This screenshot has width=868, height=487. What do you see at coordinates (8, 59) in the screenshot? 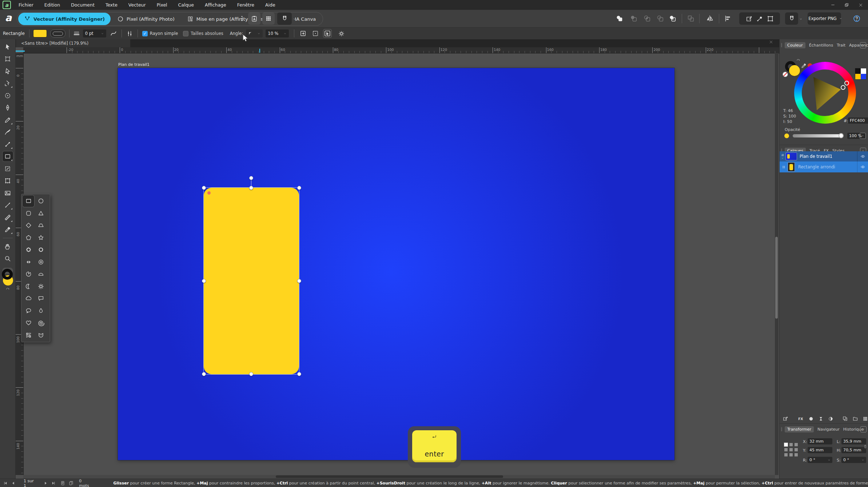
I see `artboard-tool` at bounding box center [8, 59].